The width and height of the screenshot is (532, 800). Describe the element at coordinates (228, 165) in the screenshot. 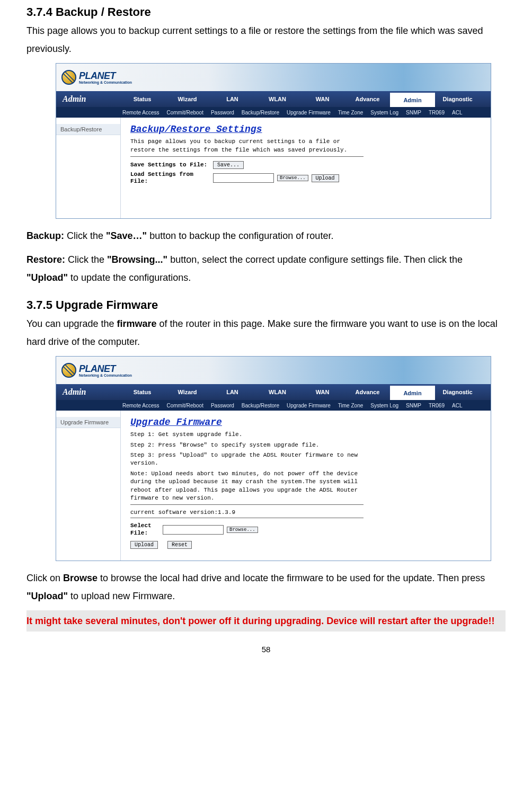

I see `save-button: Save...` at that location.